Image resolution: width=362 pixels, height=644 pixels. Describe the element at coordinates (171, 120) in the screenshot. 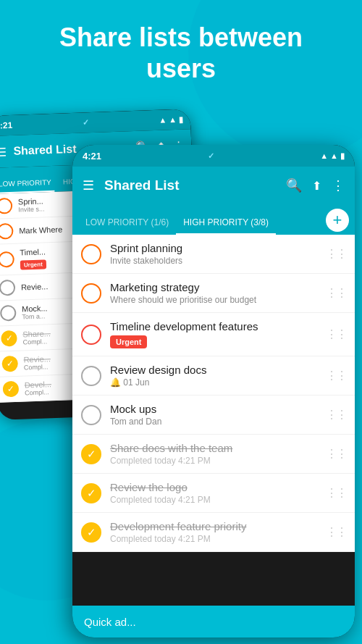

I see `bg-status-icons: ▲ ▲ ▮` at that location.